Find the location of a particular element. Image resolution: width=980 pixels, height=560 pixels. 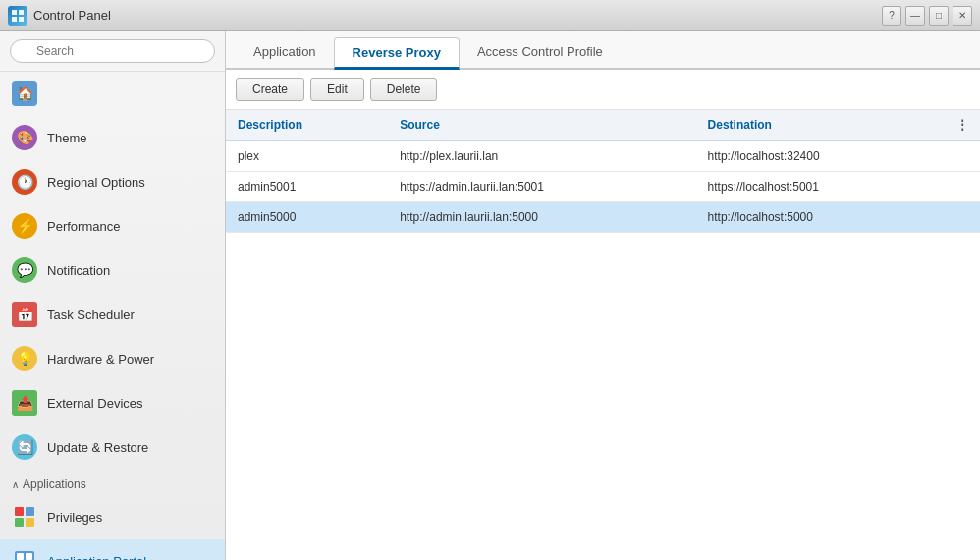

sidebar-item-hardware: 💡 Hardware & Power is located at coordinates (112, 360).